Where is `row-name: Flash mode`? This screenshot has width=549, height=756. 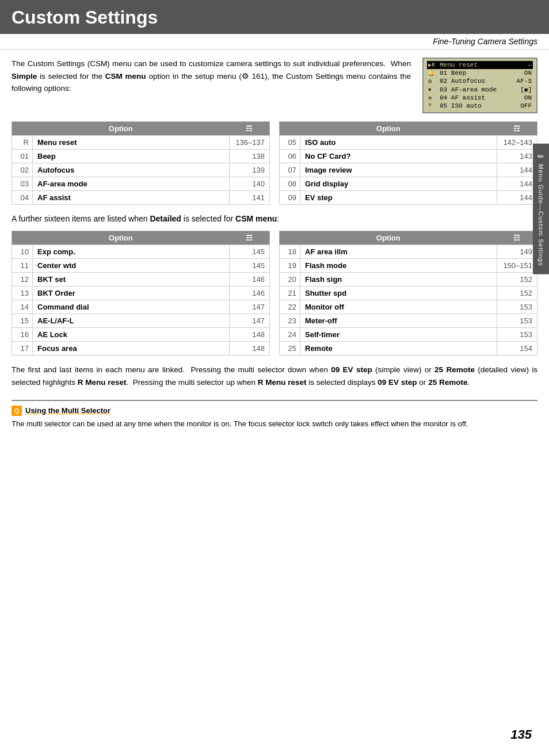
row-name: Flash mode is located at coordinates (399, 266).